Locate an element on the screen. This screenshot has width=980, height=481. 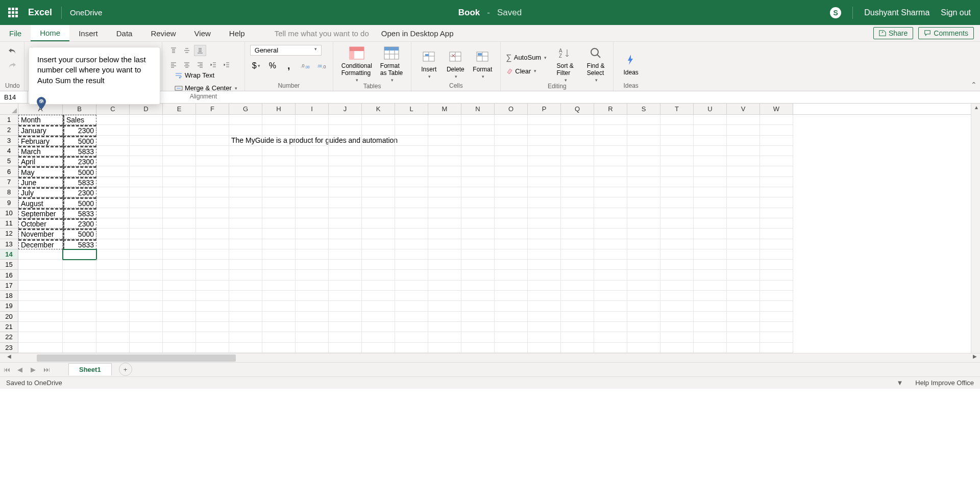
column-header: O is located at coordinates (511, 109).